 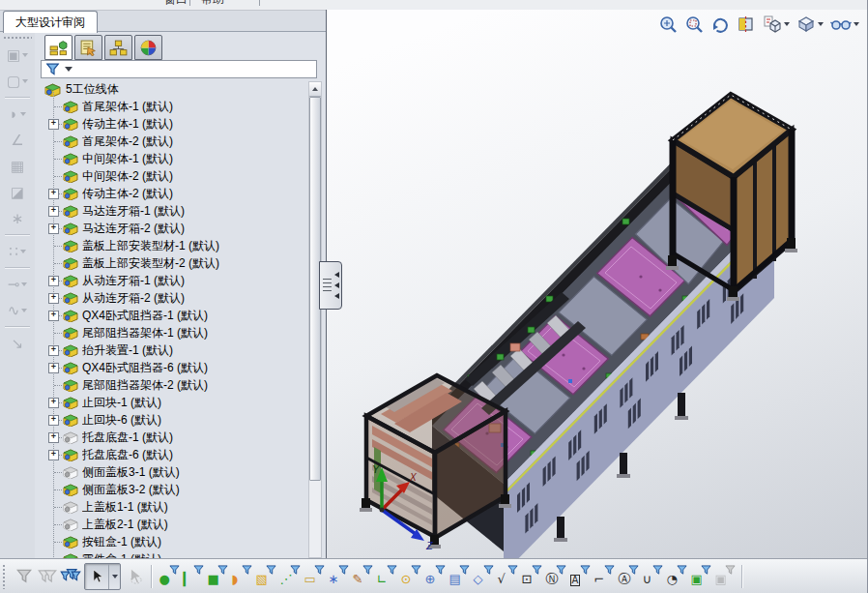 What do you see at coordinates (677, 577) in the screenshot?
I see `filter-decals-icon: ◔` at bounding box center [677, 577].